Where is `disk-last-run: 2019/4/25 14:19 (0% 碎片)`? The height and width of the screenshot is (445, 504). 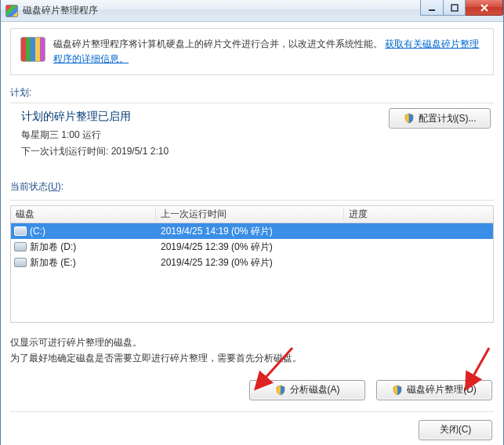 disk-last-run: 2019/4/25 14:19 (0% 碎片) is located at coordinates (250, 232).